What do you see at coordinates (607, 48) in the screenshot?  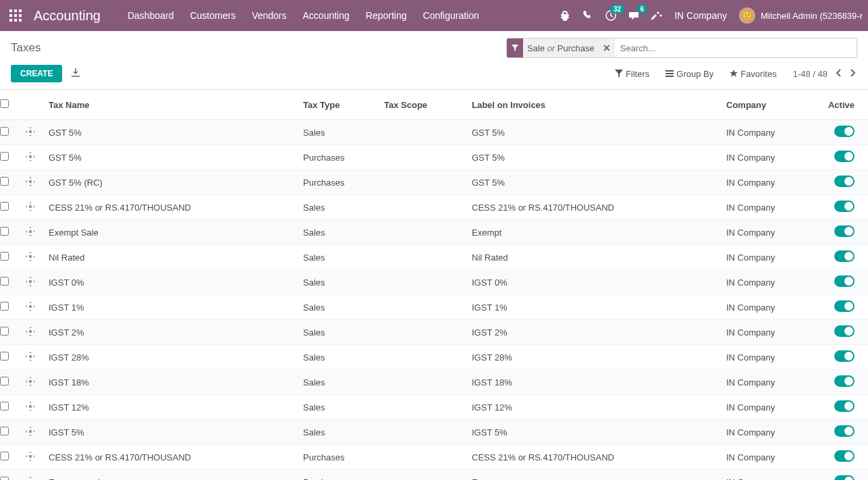 I see `facet-remove-icon: ✕` at bounding box center [607, 48].